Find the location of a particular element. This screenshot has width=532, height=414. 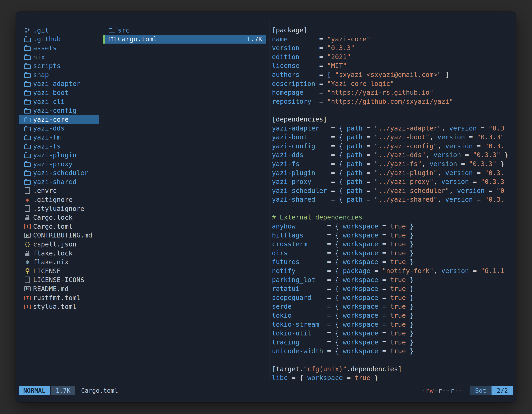

parent-dir-item-.styluaignore: .styluaignore is located at coordinates (59, 209).